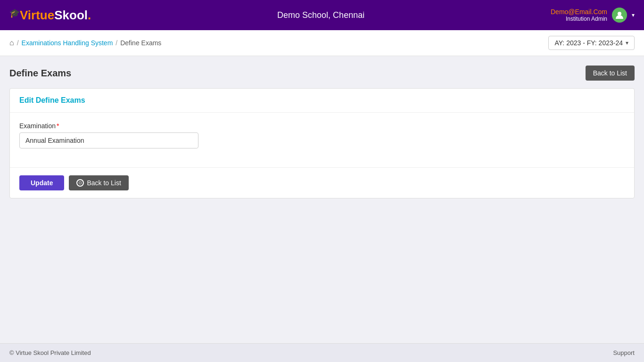 The width and height of the screenshot is (644, 362). I want to click on page-title: Define Exams, so click(41, 74).